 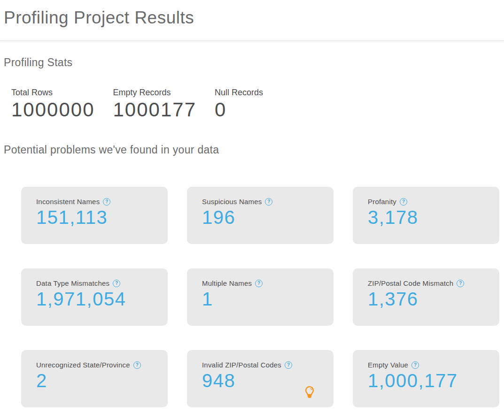 I want to click on card-value: 196, so click(x=263, y=218).